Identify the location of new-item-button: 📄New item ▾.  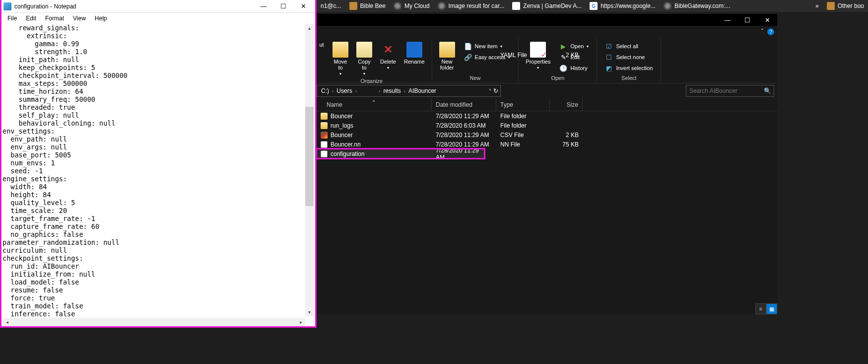
(487, 46).